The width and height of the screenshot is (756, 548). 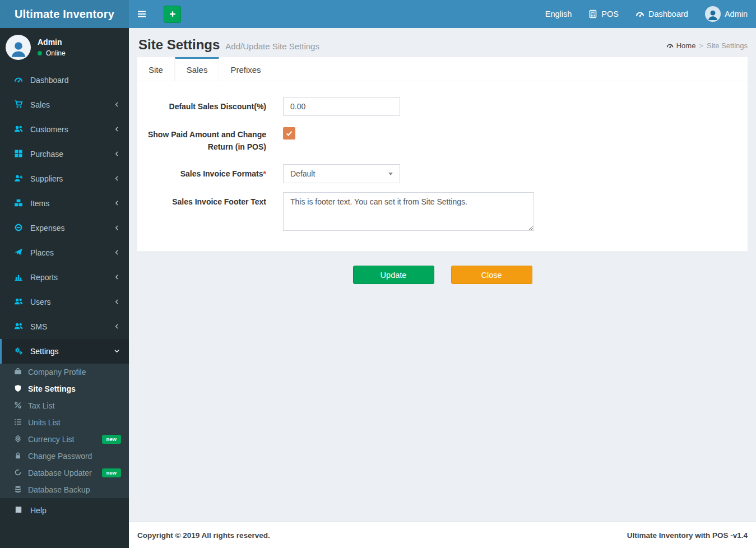 I want to click on sidebar-item-expenses: Expenses, so click(x=64, y=228).